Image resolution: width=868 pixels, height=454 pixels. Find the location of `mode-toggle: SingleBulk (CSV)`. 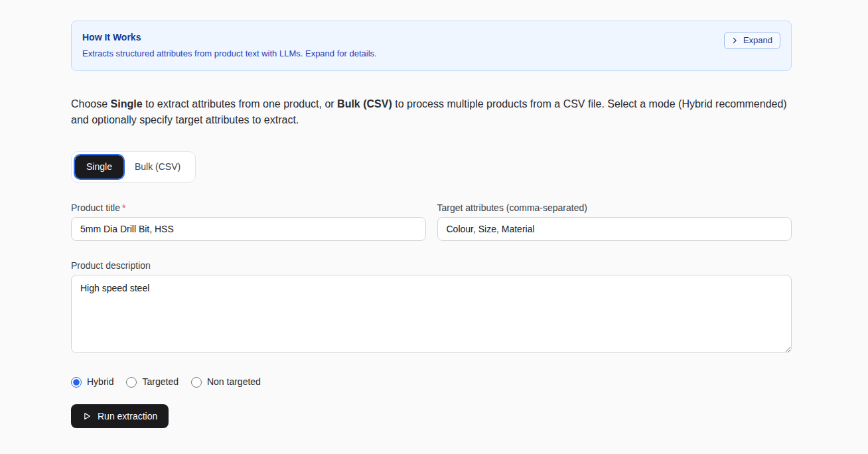

mode-toggle: SingleBulk (CSV) is located at coordinates (133, 167).